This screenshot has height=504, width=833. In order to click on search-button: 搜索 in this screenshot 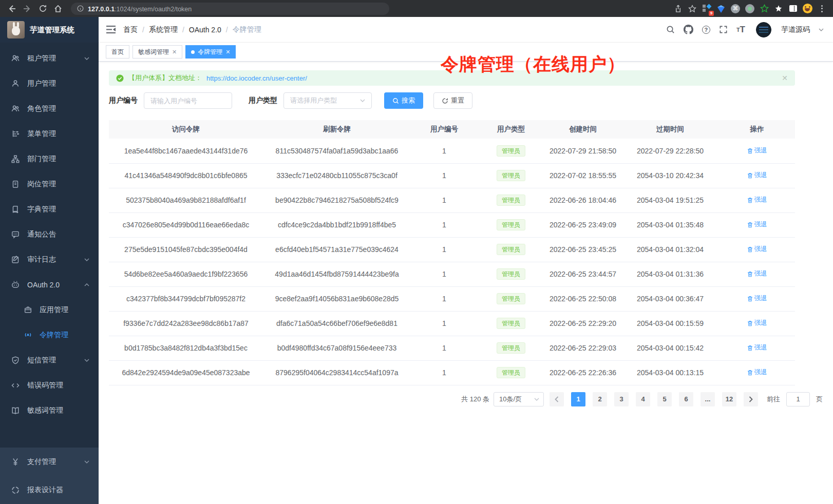, I will do `click(404, 101)`.